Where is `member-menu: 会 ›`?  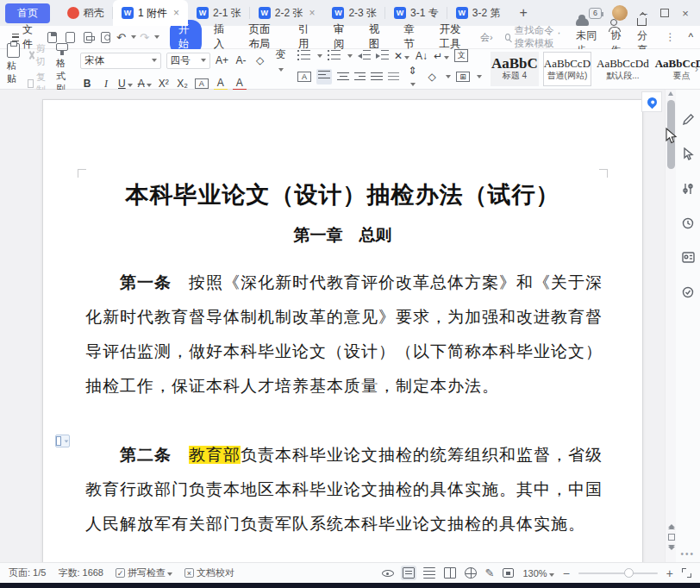 member-menu: 会 › is located at coordinates (486, 38).